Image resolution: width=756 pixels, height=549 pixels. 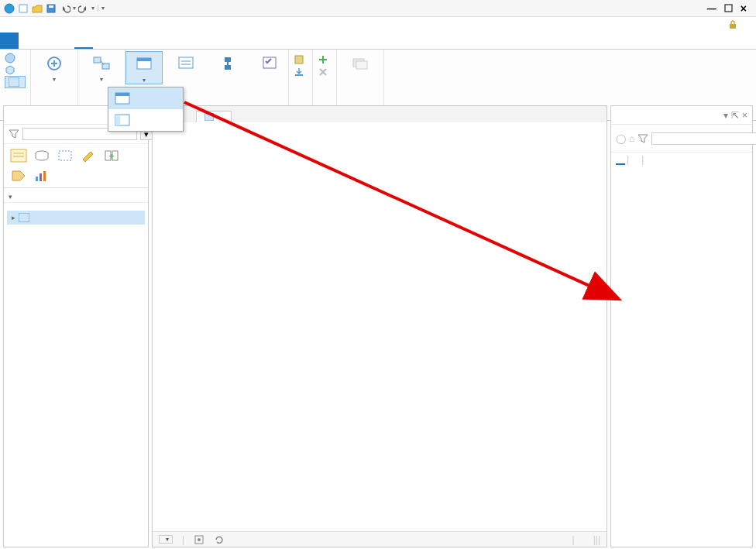 I want to click on list-by-chart-icon, so click(x=42, y=176).